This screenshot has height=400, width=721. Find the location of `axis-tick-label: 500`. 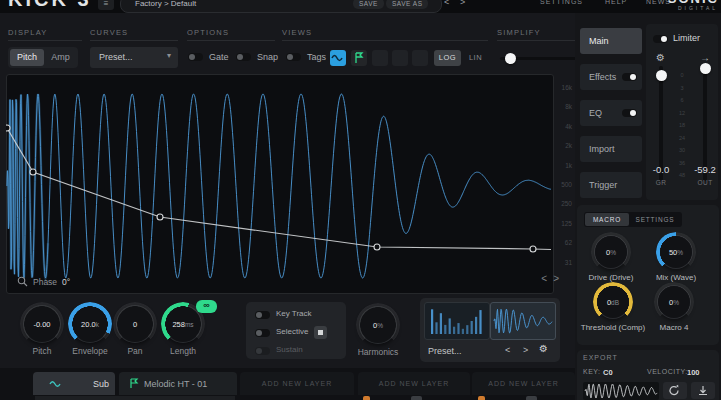

axis-tick-label: 500 is located at coordinates (563, 184).